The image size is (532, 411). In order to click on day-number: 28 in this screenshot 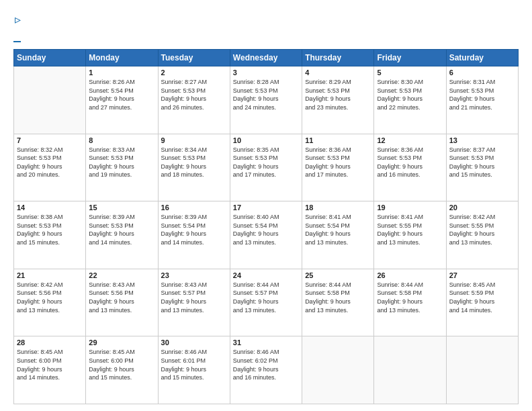, I will do `click(50, 342)`.